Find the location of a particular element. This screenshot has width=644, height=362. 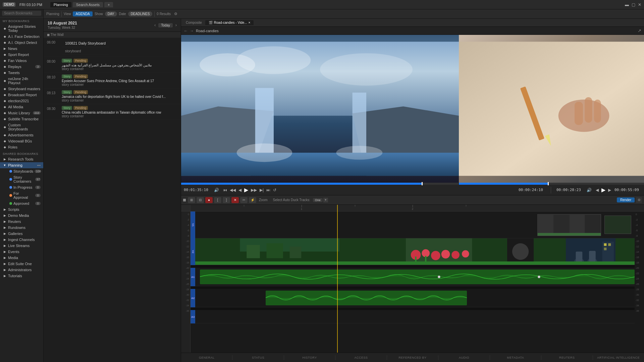

sidebar-item-news: ▶ News is located at coordinates (21, 49).